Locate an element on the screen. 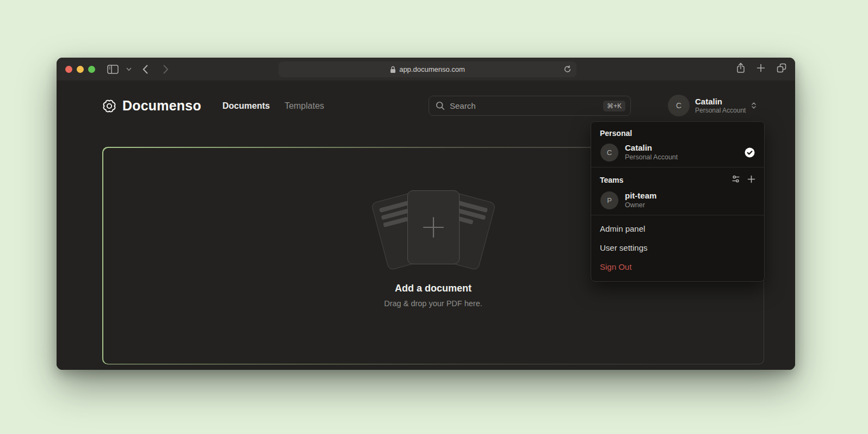 Image resolution: width=868 pixels, height=434 pixels. plus-icon is located at coordinates (433, 227).